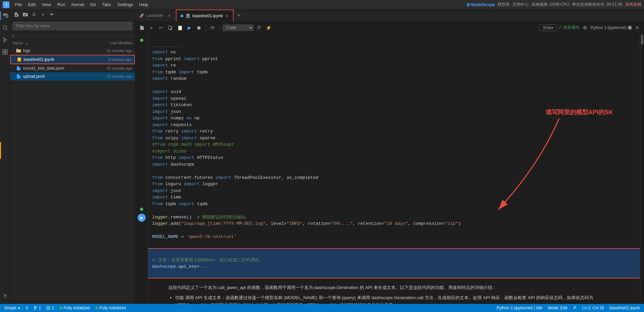  I want to click on scrollbar-thumb, so click(642, 40).